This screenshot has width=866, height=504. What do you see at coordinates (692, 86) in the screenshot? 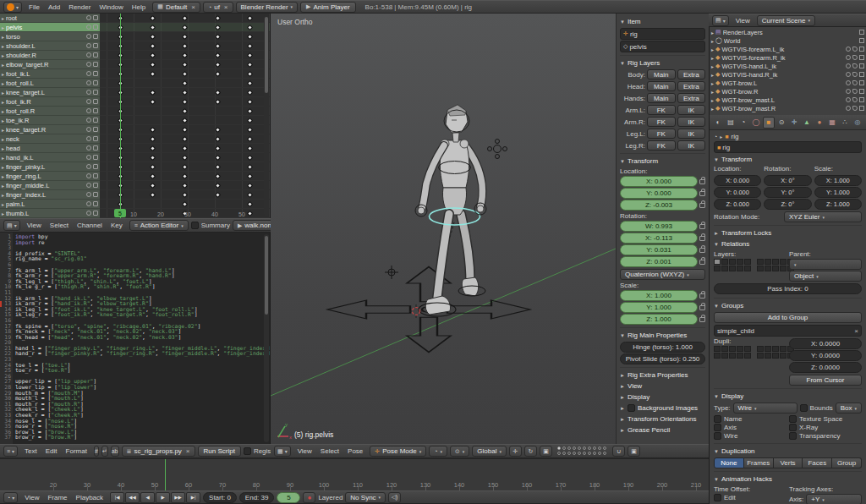
I see `rig-layer-button-extra: Extra` at bounding box center [692, 86].